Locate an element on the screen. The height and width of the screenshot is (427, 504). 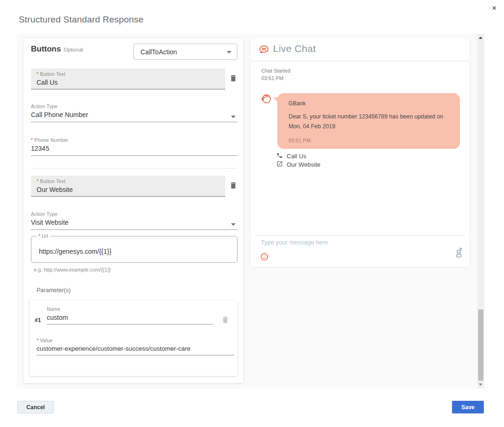
brand-logo-icon is located at coordinates (459, 254).